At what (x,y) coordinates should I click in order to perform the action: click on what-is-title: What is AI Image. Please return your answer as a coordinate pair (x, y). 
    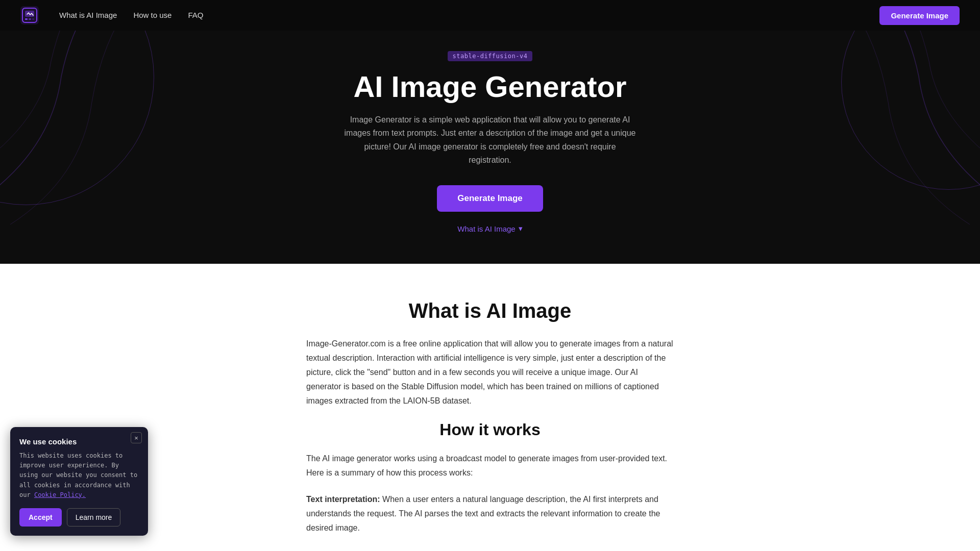
    Looking at the image, I should click on (490, 311).